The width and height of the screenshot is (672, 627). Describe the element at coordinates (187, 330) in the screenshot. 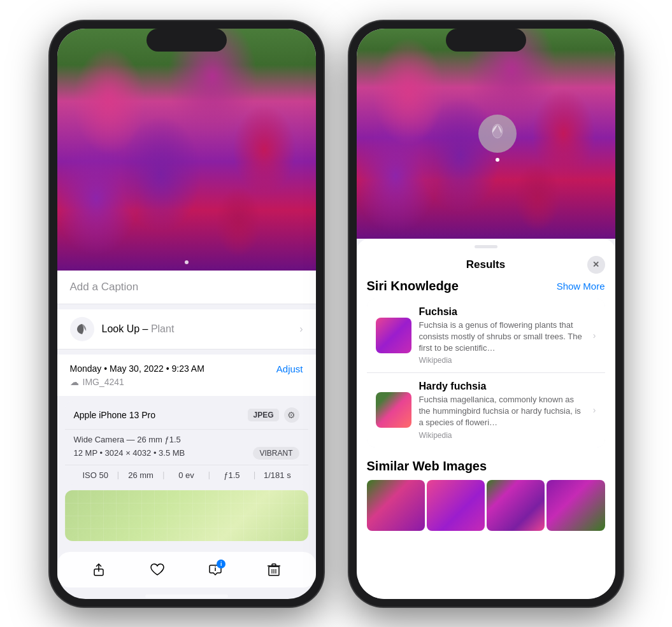

I see `lookup-section: Look Up – Plant ›` at that location.